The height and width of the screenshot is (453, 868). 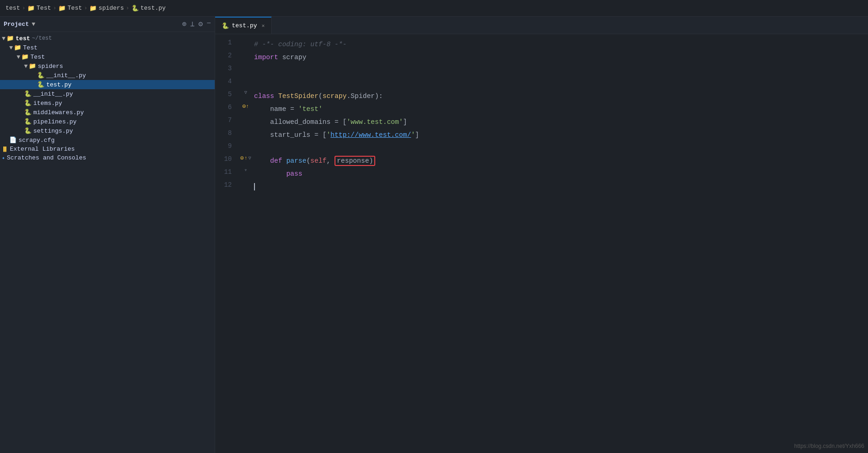 What do you see at coordinates (17, 24) in the screenshot?
I see `project-label: Project` at bounding box center [17, 24].